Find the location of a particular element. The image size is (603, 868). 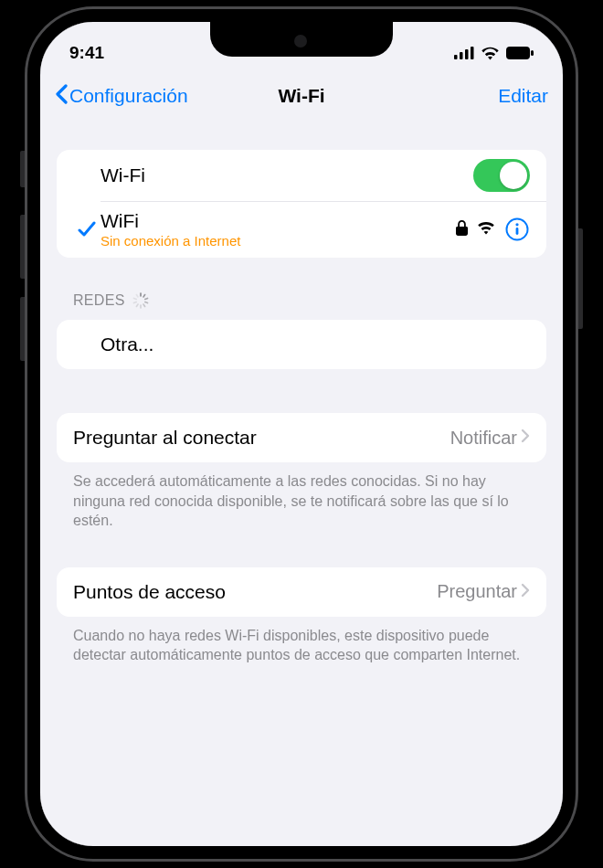

connected-network-row: WiFi Sin conexión a Internet is located at coordinates (302, 229).